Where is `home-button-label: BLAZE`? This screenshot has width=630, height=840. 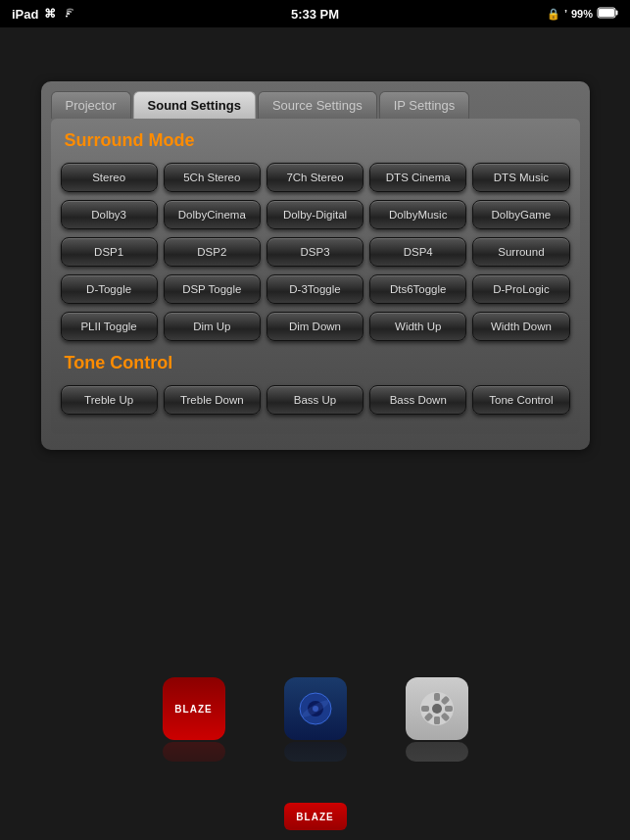 home-button-label: BLAZE is located at coordinates (315, 817).